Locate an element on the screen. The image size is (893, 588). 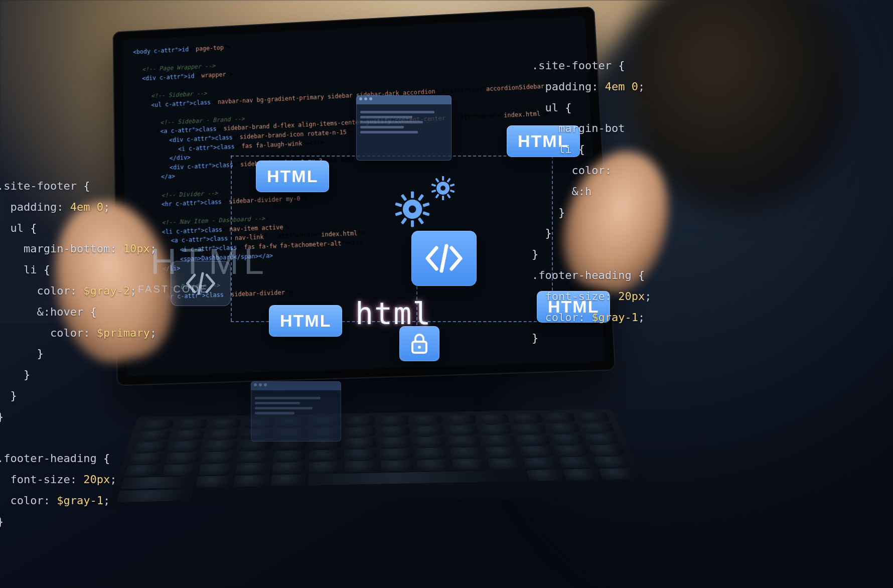
css-snippet-right: .site-footer { padding: 4em 0; ul { marg… is located at coordinates (591, 202).